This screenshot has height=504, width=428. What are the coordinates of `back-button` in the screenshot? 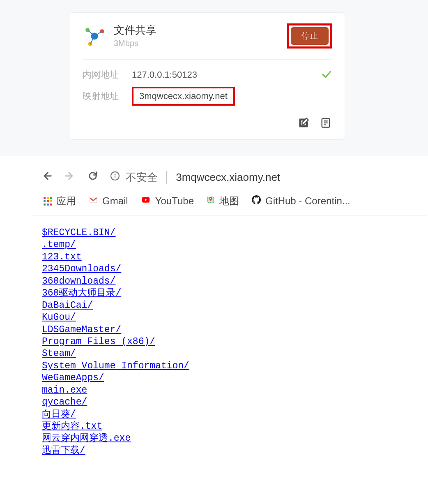 It's located at (47, 178).